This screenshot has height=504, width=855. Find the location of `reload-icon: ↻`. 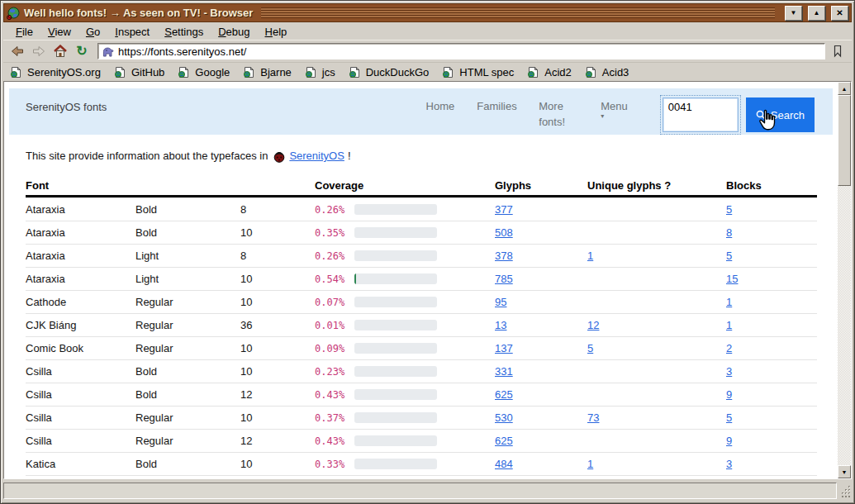

reload-icon: ↻ is located at coordinates (81, 51).